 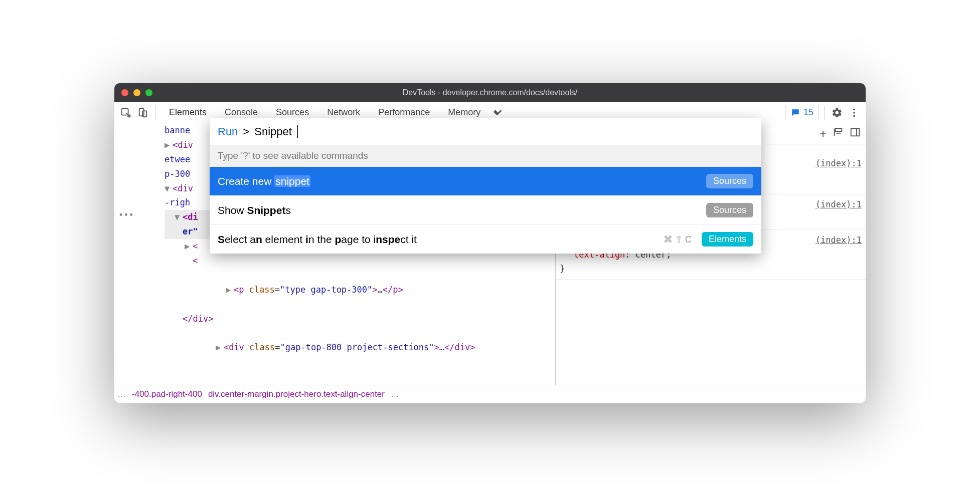 I want to click on breadcrumb-overflow-right: …, so click(x=395, y=394).